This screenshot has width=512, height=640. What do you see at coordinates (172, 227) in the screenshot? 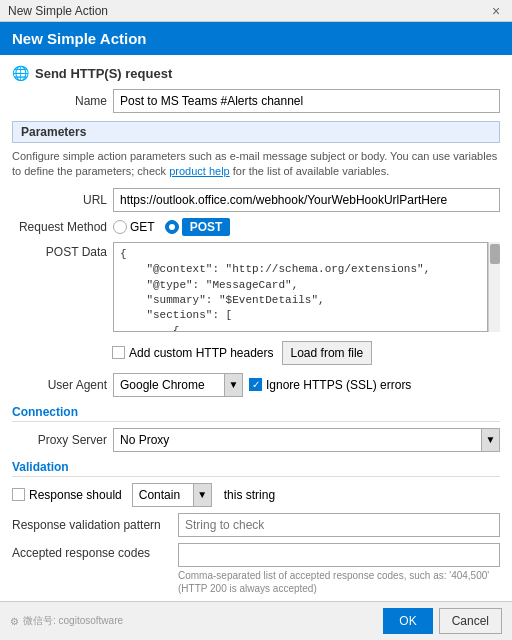
I see `post-radio-btn` at bounding box center [172, 227].